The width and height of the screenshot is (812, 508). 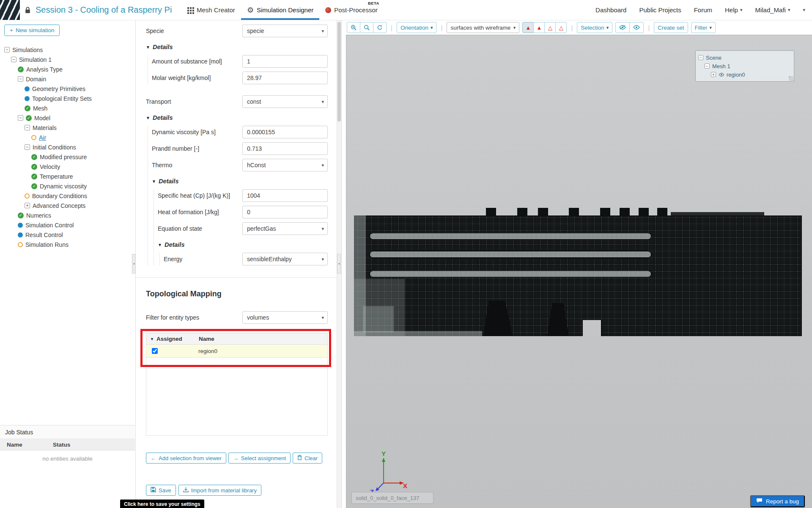 I want to click on tree-item-boundary-conditions: Boundary Conditions, so click(x=68, y=196).